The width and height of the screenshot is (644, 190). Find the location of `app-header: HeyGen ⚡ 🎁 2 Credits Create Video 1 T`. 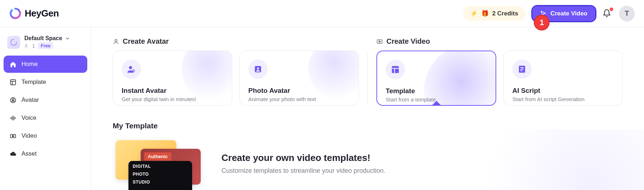

app-header: HeyGen ⚡ 🎁 2 Credits Create Video 1 T is located at coordinates (322, 14).